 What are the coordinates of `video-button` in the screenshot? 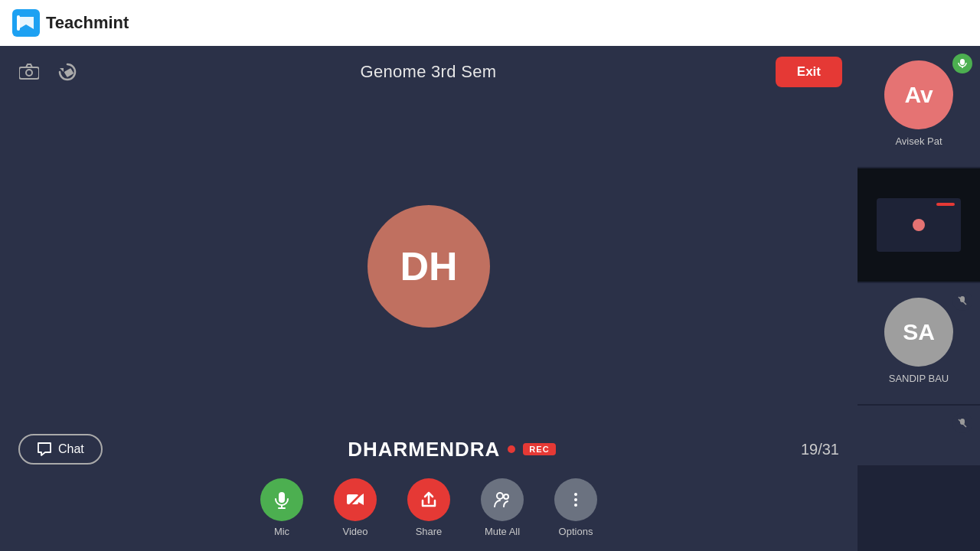 It's located at (355, 500).